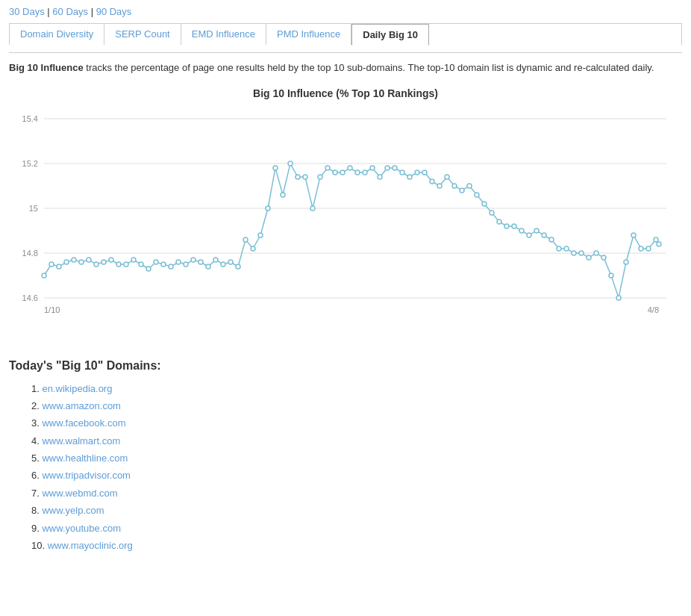  I want to click on list-item: 10. www.mayoclinic.org, so click(357, 545).